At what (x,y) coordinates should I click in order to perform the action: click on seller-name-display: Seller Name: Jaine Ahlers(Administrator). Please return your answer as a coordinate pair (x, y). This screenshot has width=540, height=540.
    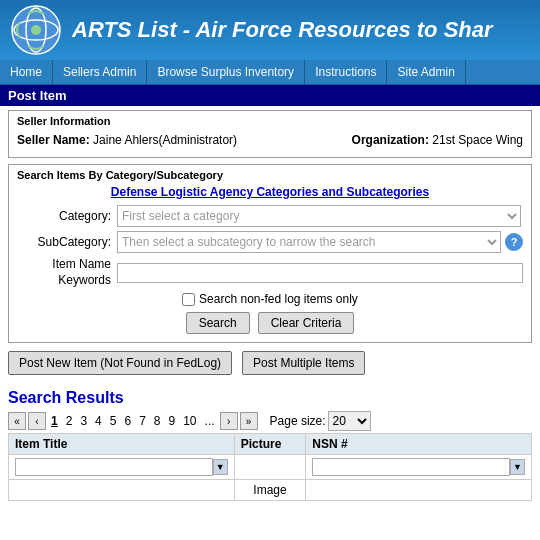
    Looking at the image, I should click on (127, 140).